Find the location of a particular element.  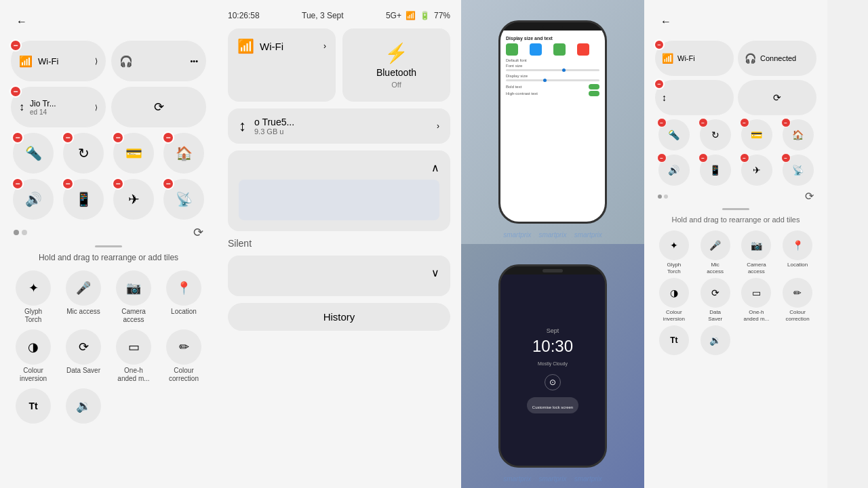

large-tiles-row: 📶 Wi-Fi › ⚡ Bluetooth Off is located at coordinates (339, 65).